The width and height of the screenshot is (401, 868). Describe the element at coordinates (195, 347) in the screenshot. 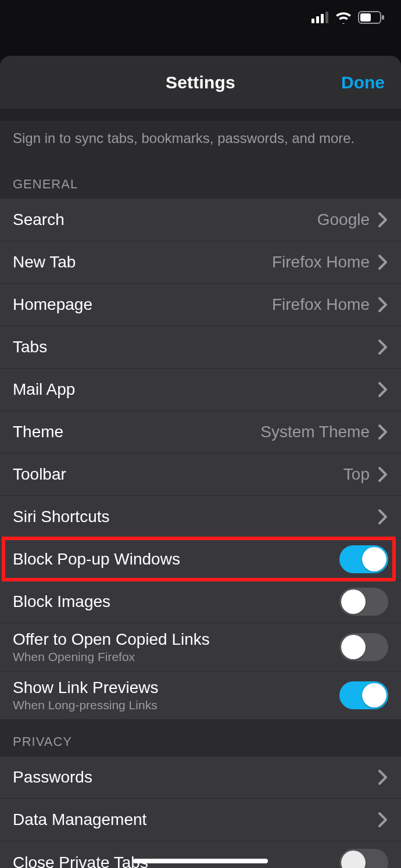

I see `row-label: Tabs` at that location.